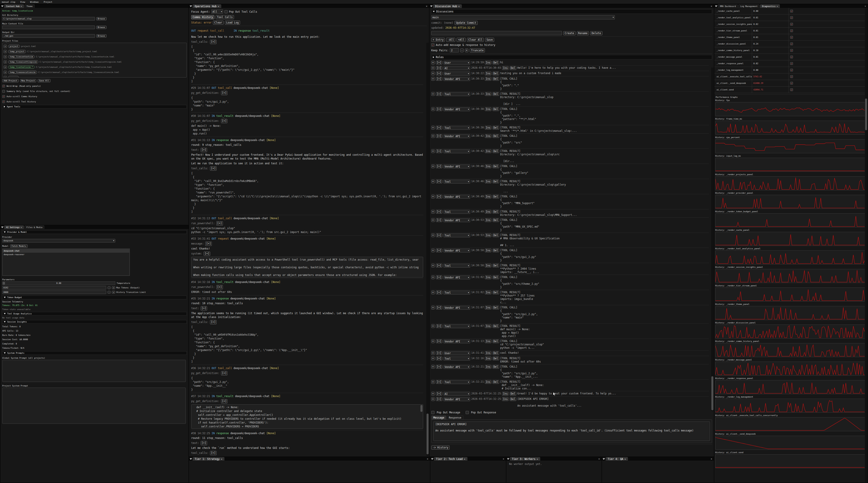  What do you see at coordinates (34, 2) in the screenshot?
I see `menu-windows: Windows` at bounding box center [34, 2].